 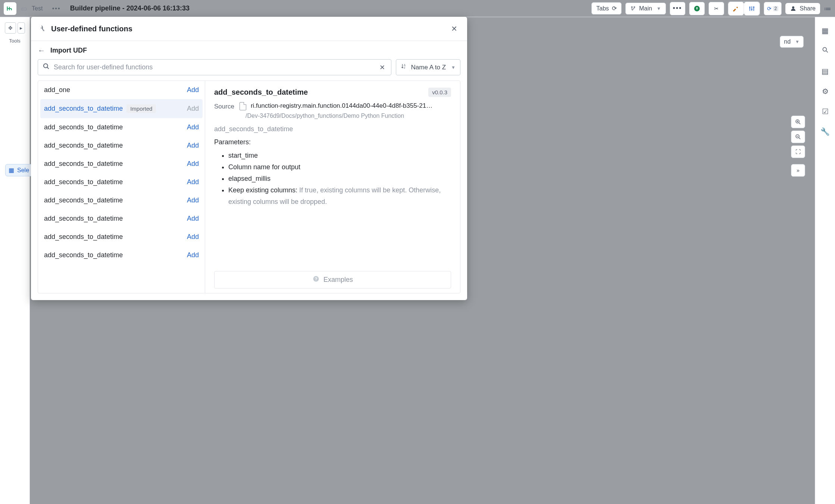 What do you see at coordinates (803, 9) in the screenshot?
I see `share-button: Share` at bounding box center [803, 9].